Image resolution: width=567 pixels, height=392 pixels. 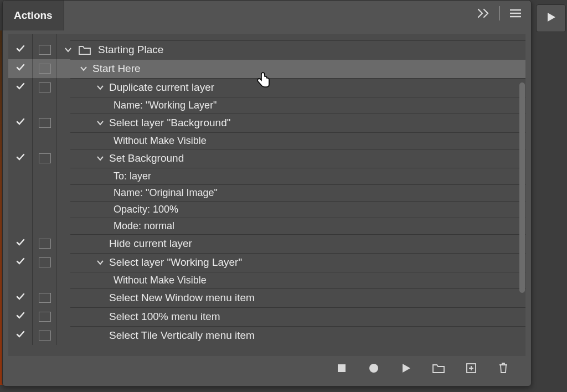 What do you see at coordinates (522, 188) in the screenshot?
I see `scrollbar-thumb` at bounding box center [522, 188].